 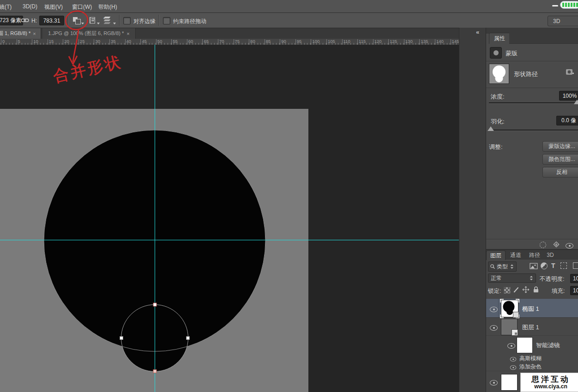 I want to click on lock-transparency-icon, so click(x=507, y=291).